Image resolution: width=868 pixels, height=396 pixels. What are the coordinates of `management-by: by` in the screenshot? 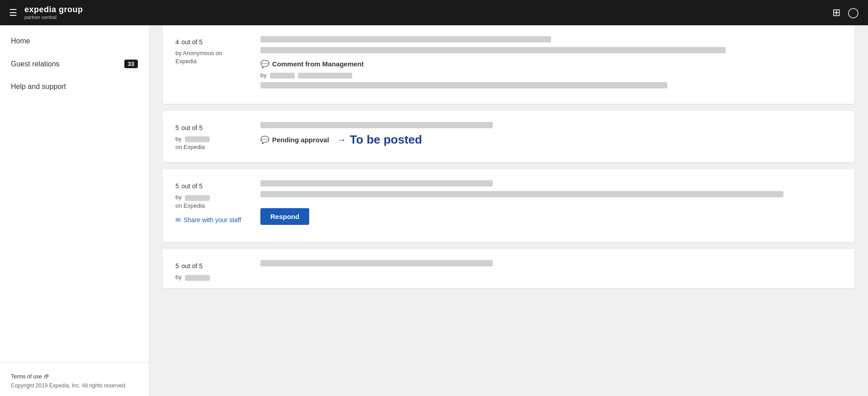 It's located at (551, 75).